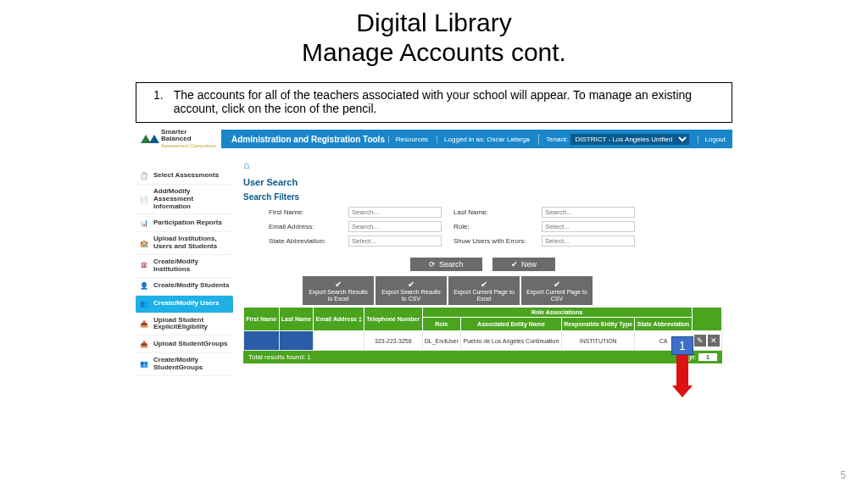 This screenshot has width=868, height=488. Describe the element at coordinates (588, 241) in the screenshot. I see `errors-select` at that location.